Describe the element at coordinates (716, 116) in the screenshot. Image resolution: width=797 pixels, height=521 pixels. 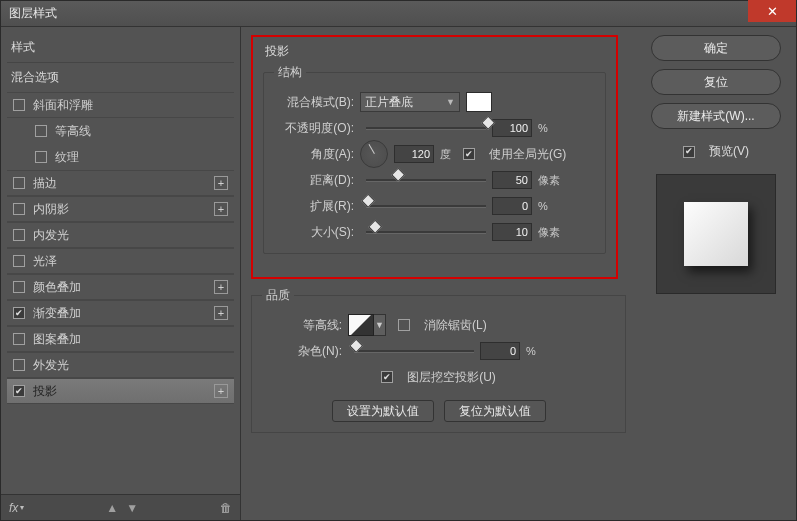
I see `new-style-button: 新建样式(W)...` at that location.